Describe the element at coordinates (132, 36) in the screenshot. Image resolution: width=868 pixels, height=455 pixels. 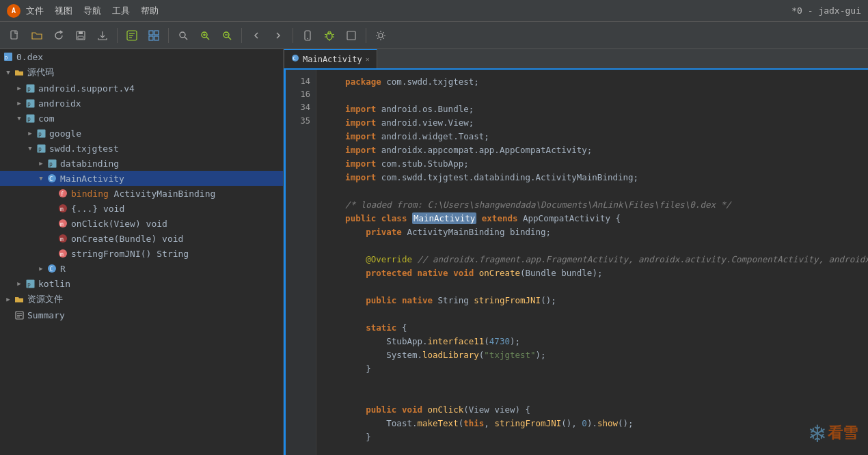
I see `decompile-button` at that location.